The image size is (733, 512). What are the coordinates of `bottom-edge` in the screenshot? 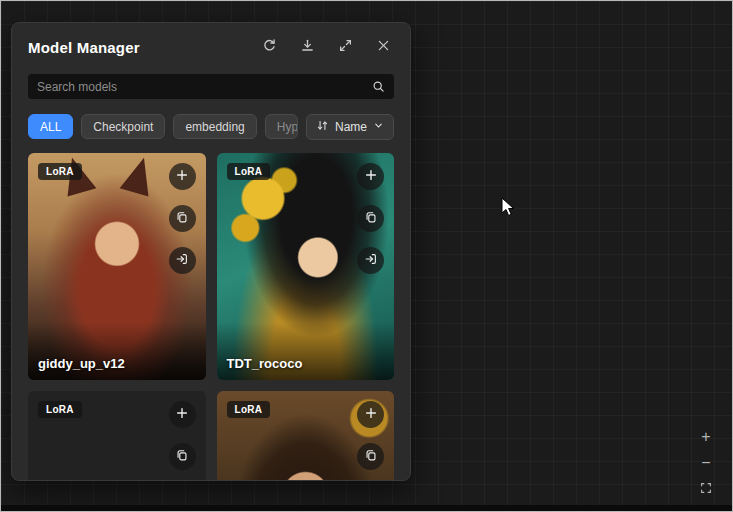 It's located at (366, 508).